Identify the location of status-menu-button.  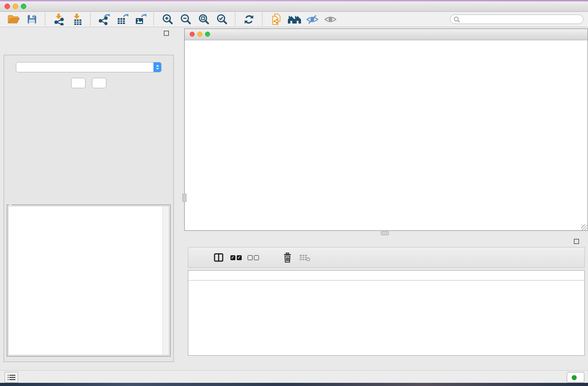
(11, 377).